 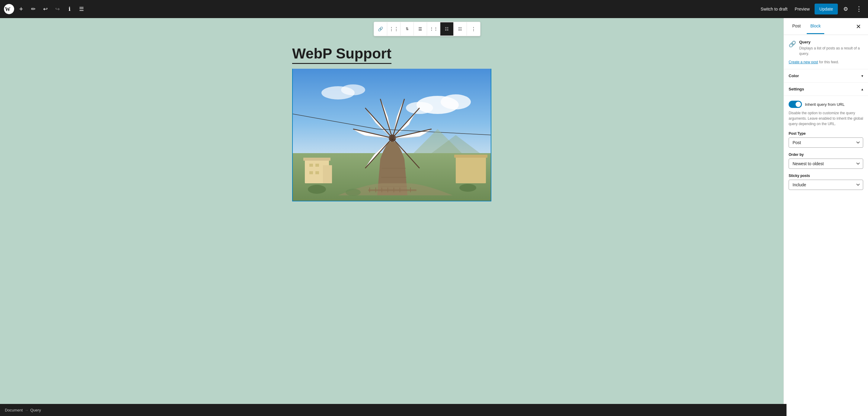 What do you see at coordinates (826, 52) in the screenshot?
I see `query-block-section: 🔗 Query Displays a list of posts as a re…` at bounding box center [826, 52].